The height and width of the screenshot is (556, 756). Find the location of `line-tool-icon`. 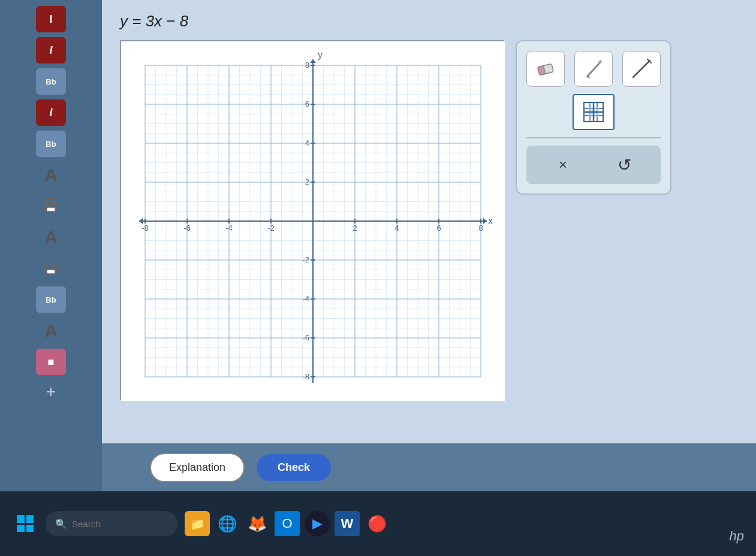

line-tool-icon is located at coordinates (641, 69).